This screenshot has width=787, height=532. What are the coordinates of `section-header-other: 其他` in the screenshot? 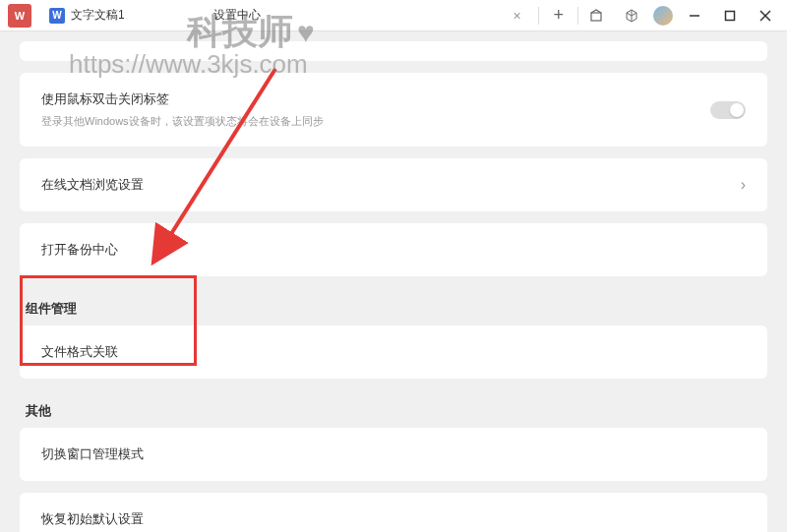 It's located at (394, 409).